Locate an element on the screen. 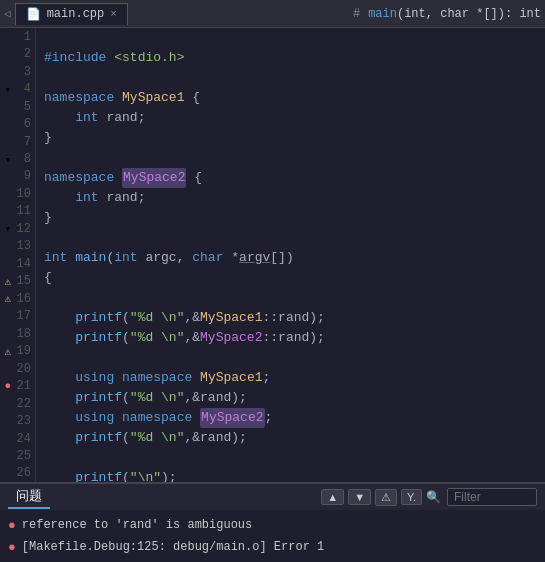  gutter-row-17: 17 is located at coordinates (18, 316).